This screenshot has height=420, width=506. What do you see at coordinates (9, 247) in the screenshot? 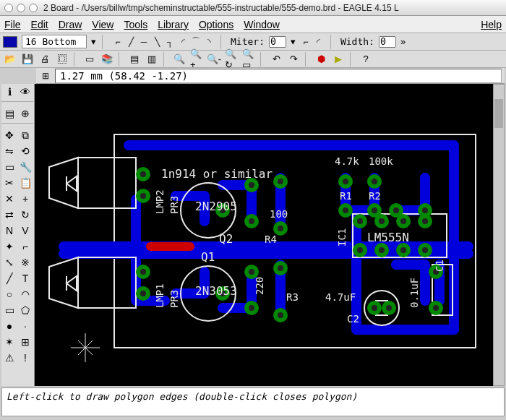
I see `smash-tool: ✦` at bounding box center [9, 247].